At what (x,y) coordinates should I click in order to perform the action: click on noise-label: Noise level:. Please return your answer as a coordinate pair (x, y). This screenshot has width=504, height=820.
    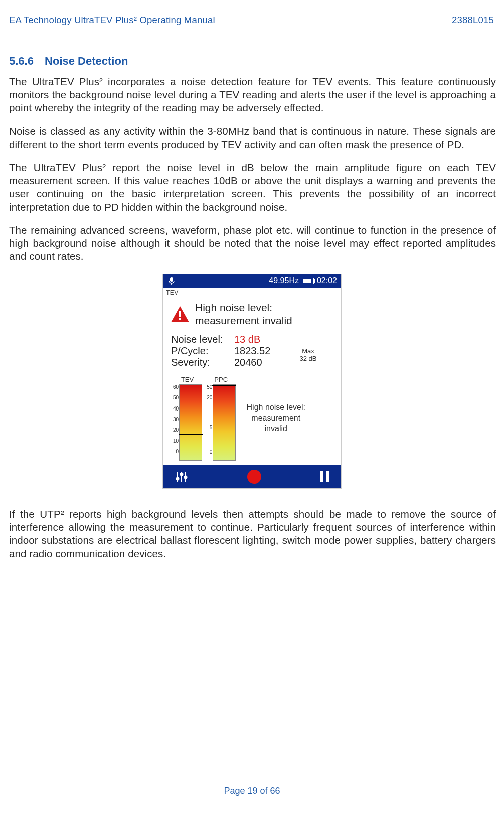
    Looking at the image, I should click on (201, 339).